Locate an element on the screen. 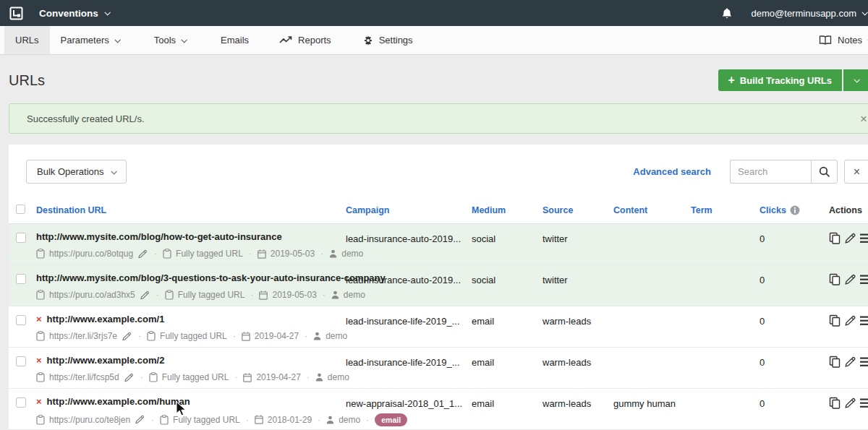  column-header-term-label: Term is located at coordinates (702, 210).